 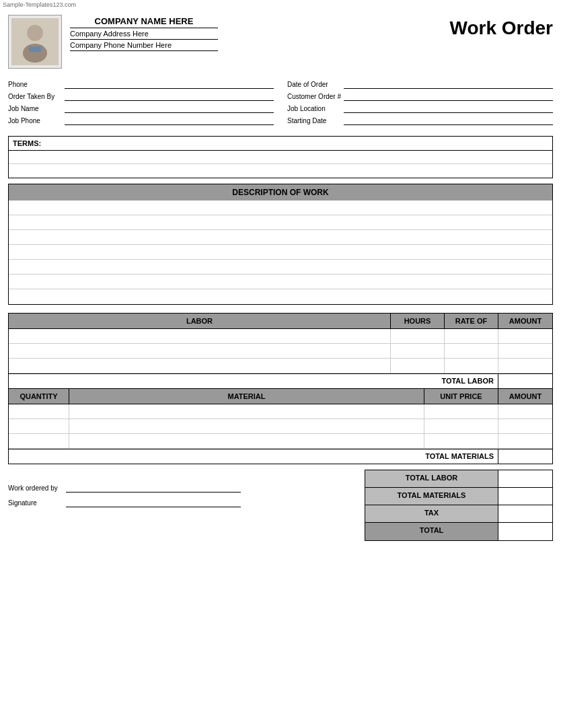 I want to click on labor-r3-c2, so click(x=418, y=366).